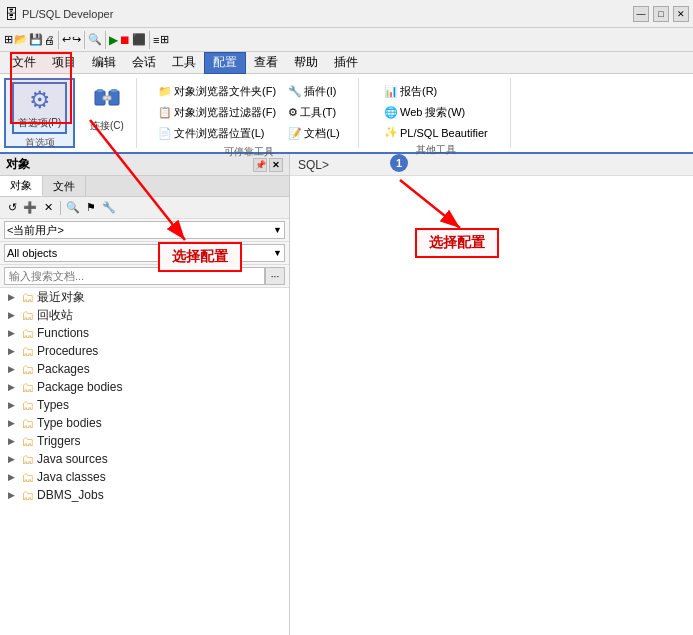 The image size is (693, 635). What do you see at coordinates (306, 63) in the screenshot?
I see `menu-help: 帮助` at bounding box center [306, 63].